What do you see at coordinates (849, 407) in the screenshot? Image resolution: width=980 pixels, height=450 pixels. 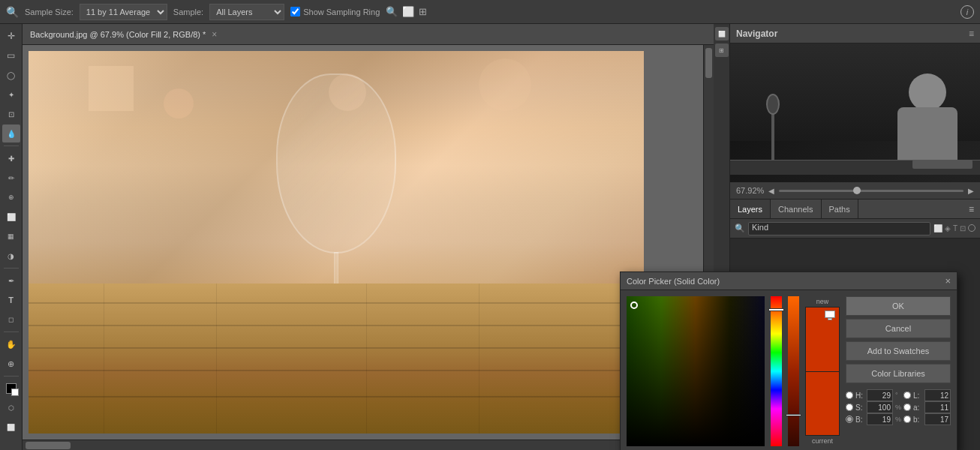 I see `saturation-radio` at bounding box center [849, 407].